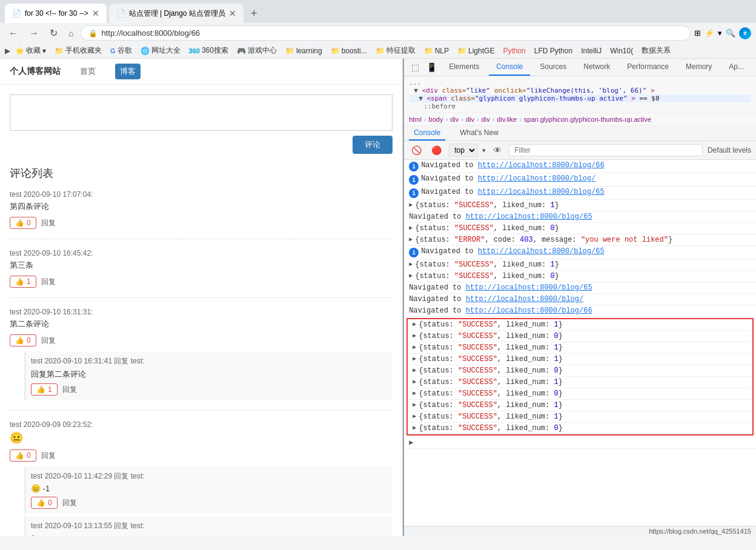  I want to click on navigate-link-4: http://localhost:8000/blog/65, so click(529, 217).